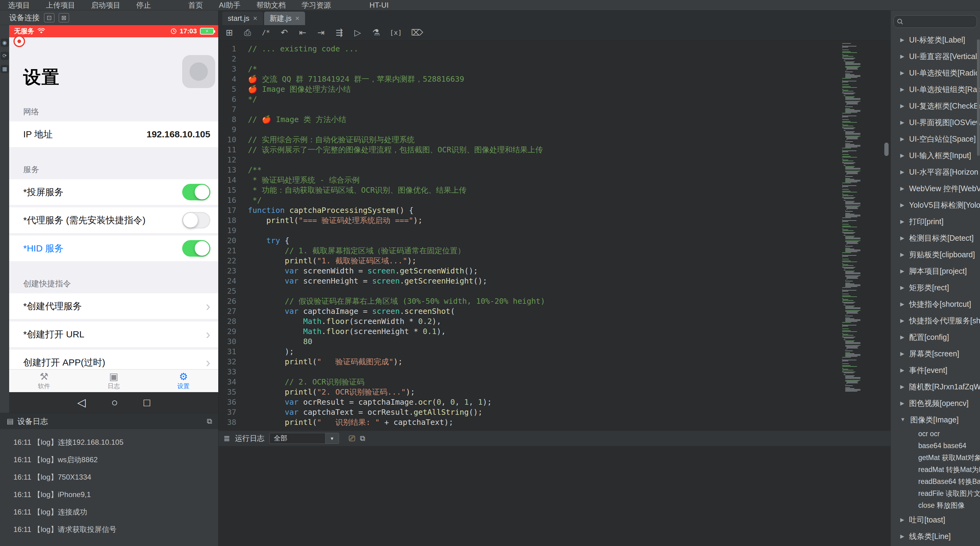 The image size is (980, 546). Describe the element at coordinates (935, 254) in the screenshot. I see `api-tree-item: ▶剪贴板类[clipboard]` at that location.